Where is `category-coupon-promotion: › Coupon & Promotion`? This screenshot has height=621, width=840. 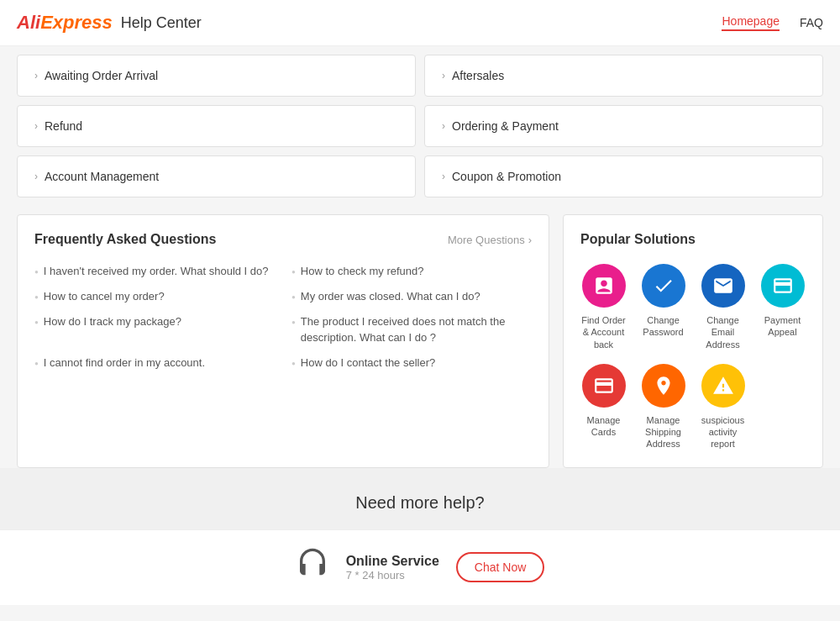 category-coupon-promotion: › Coupon & Promotion is located at coordinates (623, 176).